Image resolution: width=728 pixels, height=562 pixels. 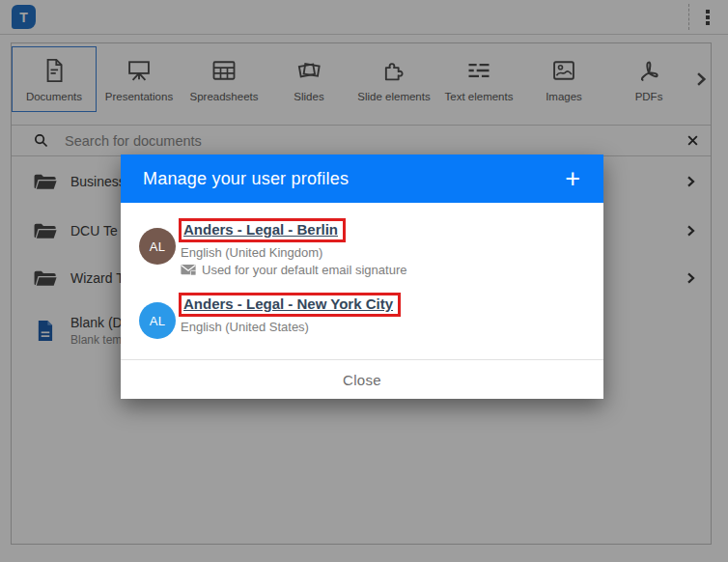 What do you see at coordinates (288, 303) in the screenshot?
I see `profile-name-link: Anders - Legal - New York City` at bounding box center [288, 303].